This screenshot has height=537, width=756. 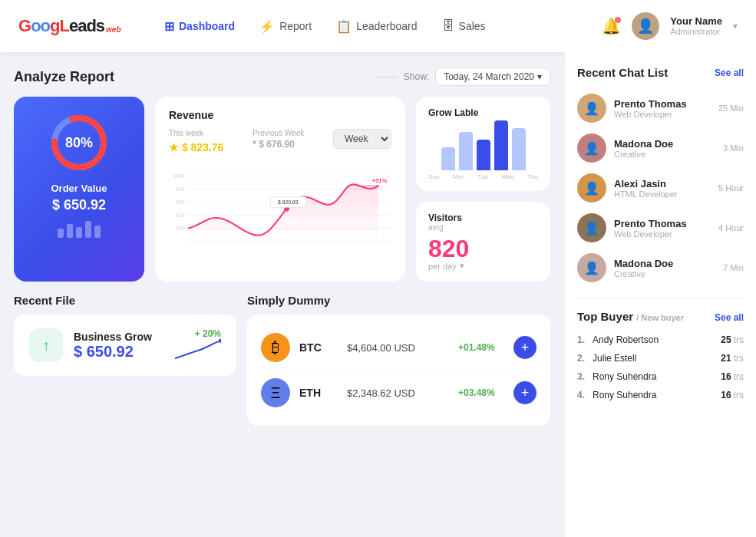 What do you see at coordinates (507, 176) in the screenshot?
I see `grow-label-wed: Wed` at bounding box center [507, 176].